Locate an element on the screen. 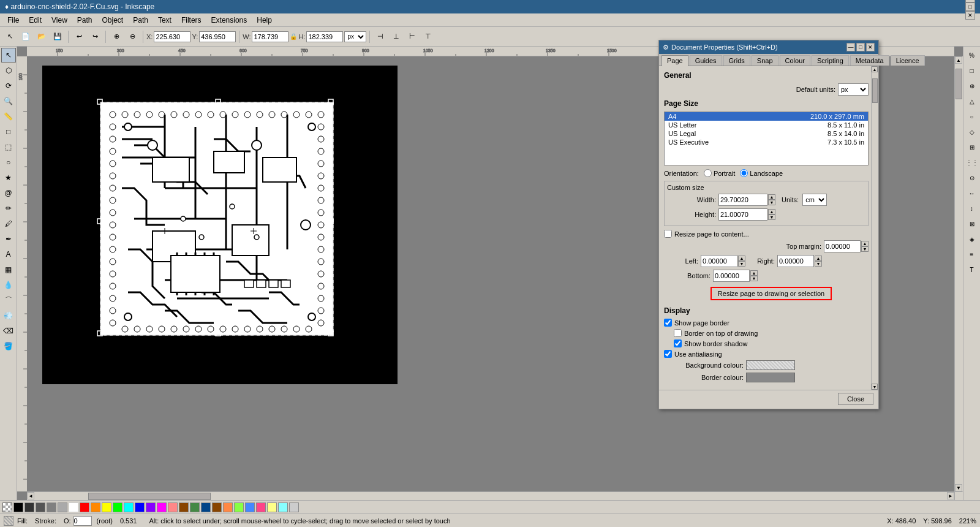  page-size-us-letter: US Letter 8.5 x 11.0 in is located at coordinates (766, 125).